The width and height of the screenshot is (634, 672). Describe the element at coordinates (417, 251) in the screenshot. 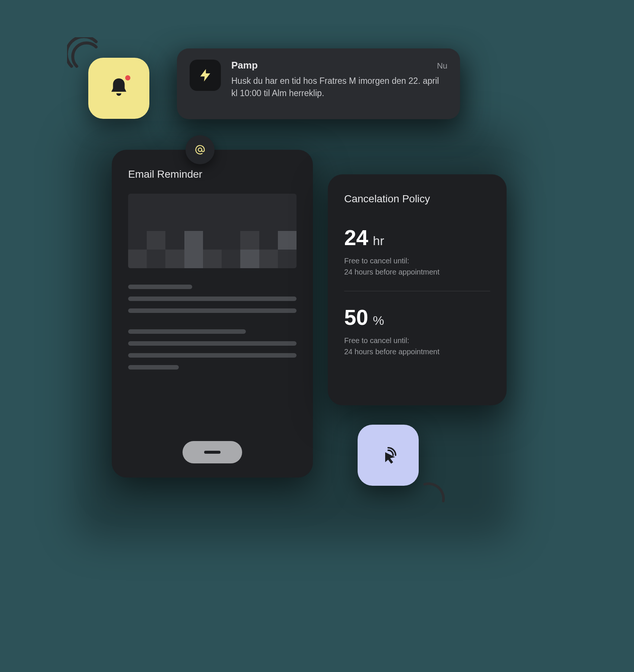

I see `cancellation-metric-time: 24 hr Free to cancel until: 24 hours bef…` at that location.